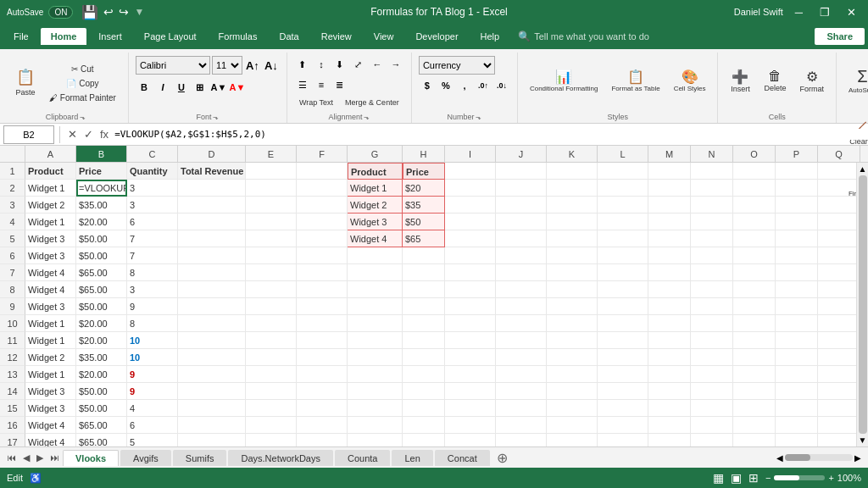 This screenshot has width=868, height=488. What do you see at coordinates (13, 324) in the screenshot?
I see `row-number: 10` at bounding box center [13, 324].